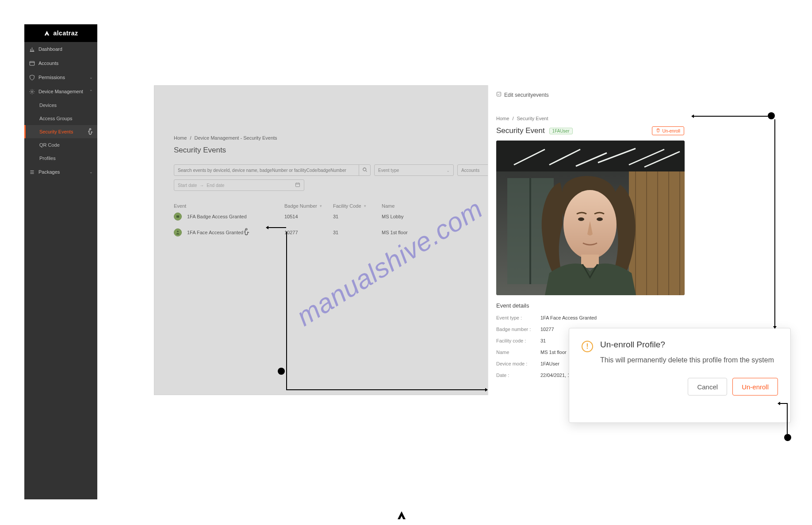 This screenshot has width=812, height=525. Describe the element at coordinates (590, 318) in the screenshot. I see `kv-row: Event type :1FA Face Access Granted` at that location.